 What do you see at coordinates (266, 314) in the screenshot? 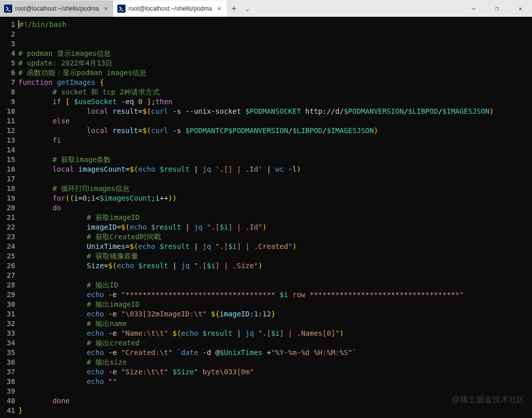
I see `line: 31 echo -e "\033[32mImageID:\t" ${imageI…` at bounding box center [266, 314].